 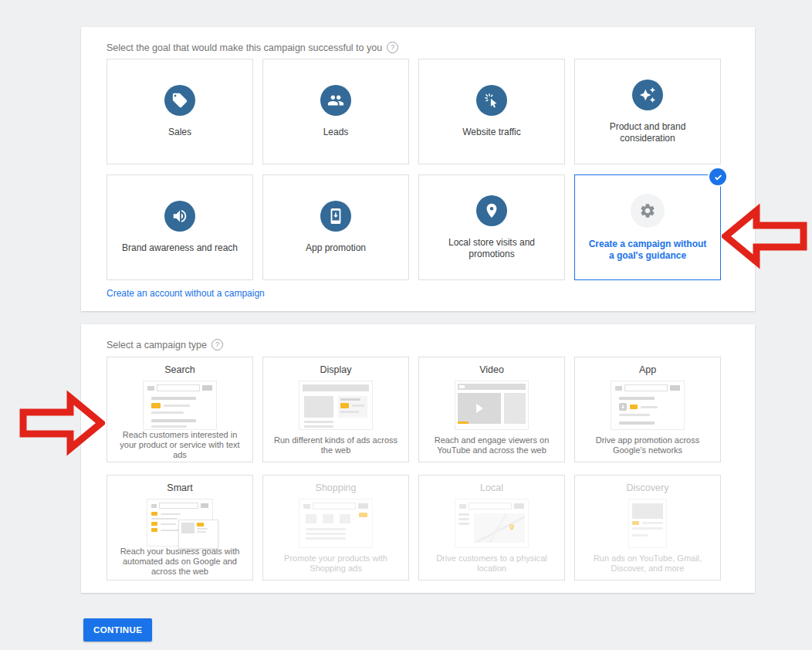 I want to click on goal-card-brand-awareness: Brand awareness and reach, so click(x=180, y=227).